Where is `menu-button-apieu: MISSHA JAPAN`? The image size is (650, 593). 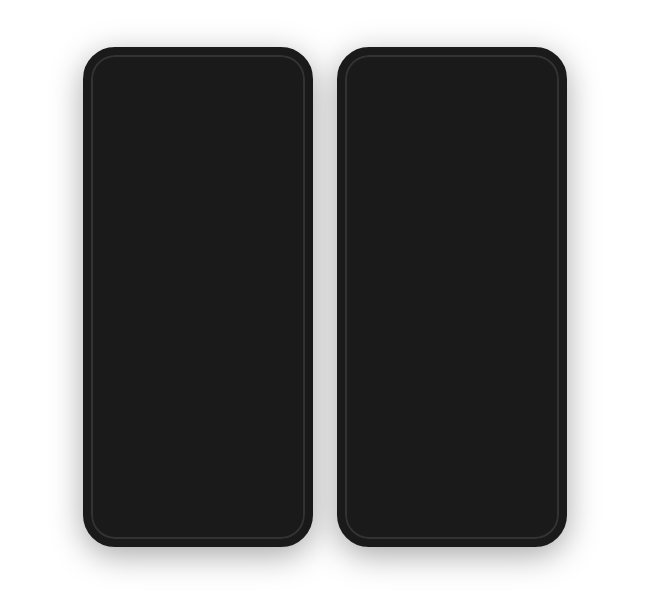
menu-button-apieu: MISSHA JAPAN is located at coordinates (371, 68).